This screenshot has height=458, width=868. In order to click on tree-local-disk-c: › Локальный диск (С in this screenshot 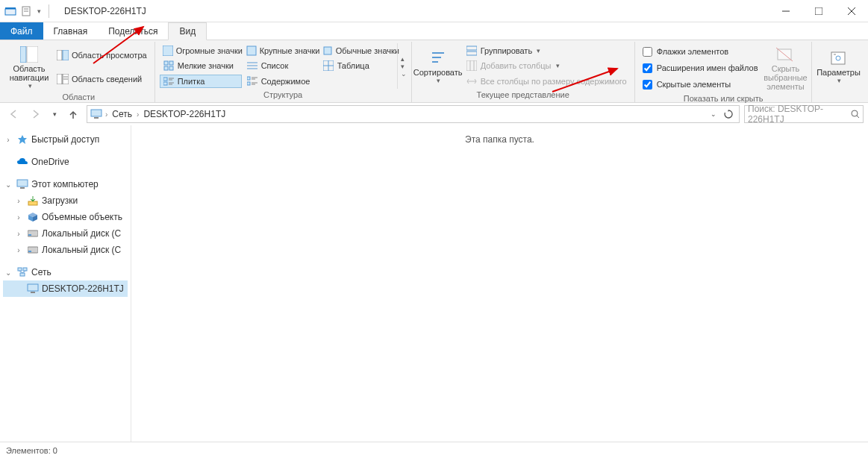, I will do `click(66, 233)`.